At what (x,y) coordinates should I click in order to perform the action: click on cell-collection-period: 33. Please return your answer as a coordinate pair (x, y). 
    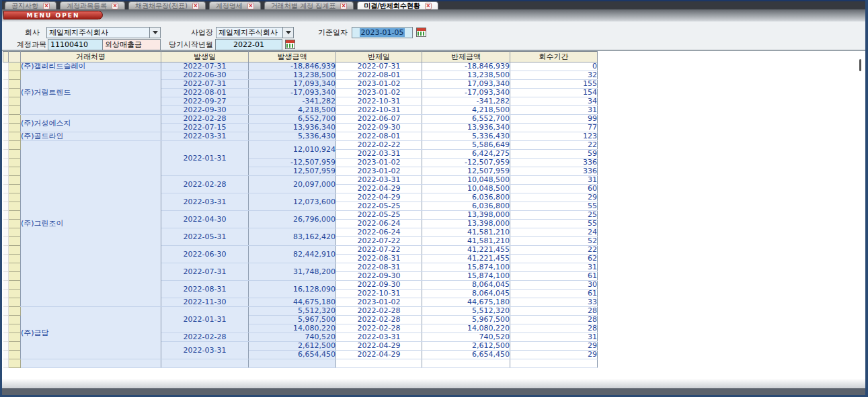
    Looking at the image, I should click on (554, 302).